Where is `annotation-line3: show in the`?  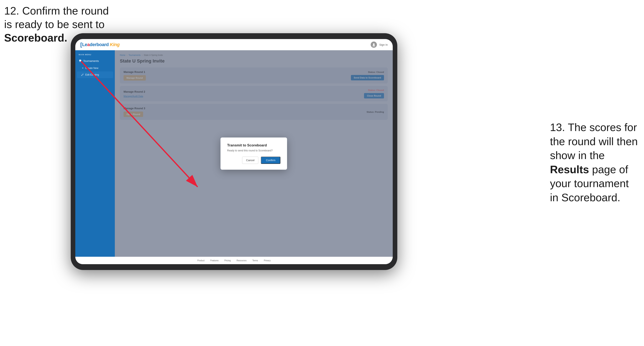
annotation-line3: show in the is located at coordinates (578, 155).